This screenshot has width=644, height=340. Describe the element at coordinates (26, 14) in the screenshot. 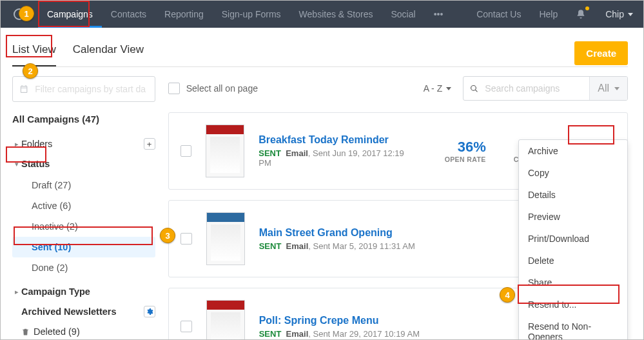

I see `step-badge-1: 1` at that location.